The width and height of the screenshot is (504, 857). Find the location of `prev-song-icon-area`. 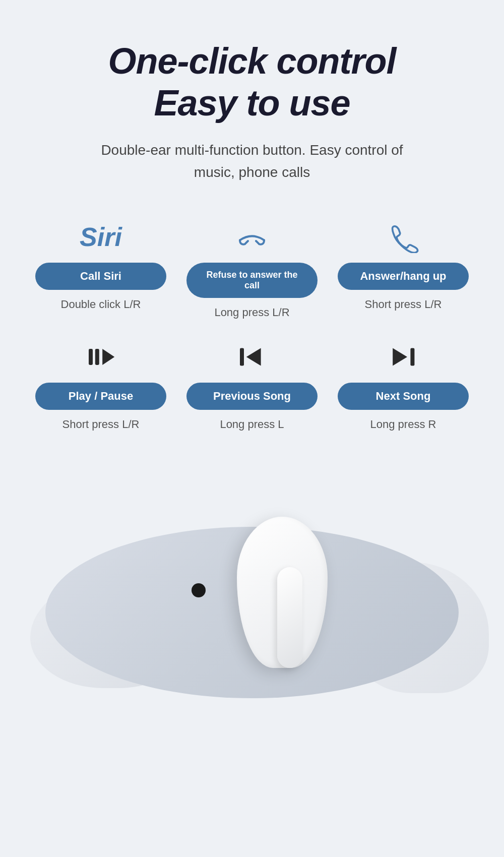

prev-song-icon-area is located at coordinates (252, 357).